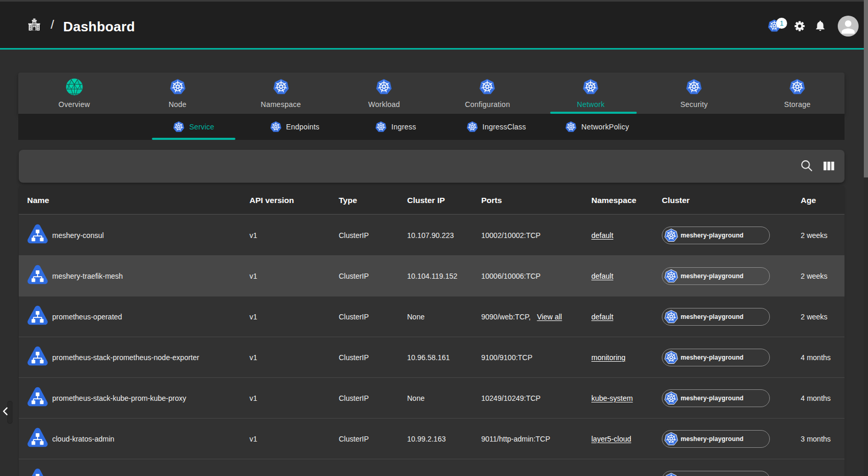 The width and height of the screenshot is (868, 476). I want to click on tab-storage: Storage, so click(798, 93).